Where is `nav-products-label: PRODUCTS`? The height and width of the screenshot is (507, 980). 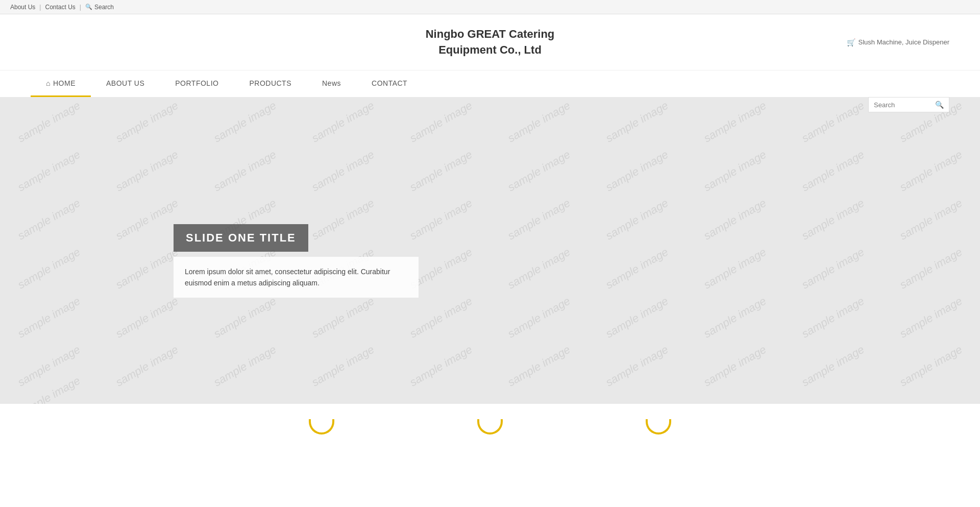
nav-products-label: PRODUCTS is located at coordinates (271, 83).